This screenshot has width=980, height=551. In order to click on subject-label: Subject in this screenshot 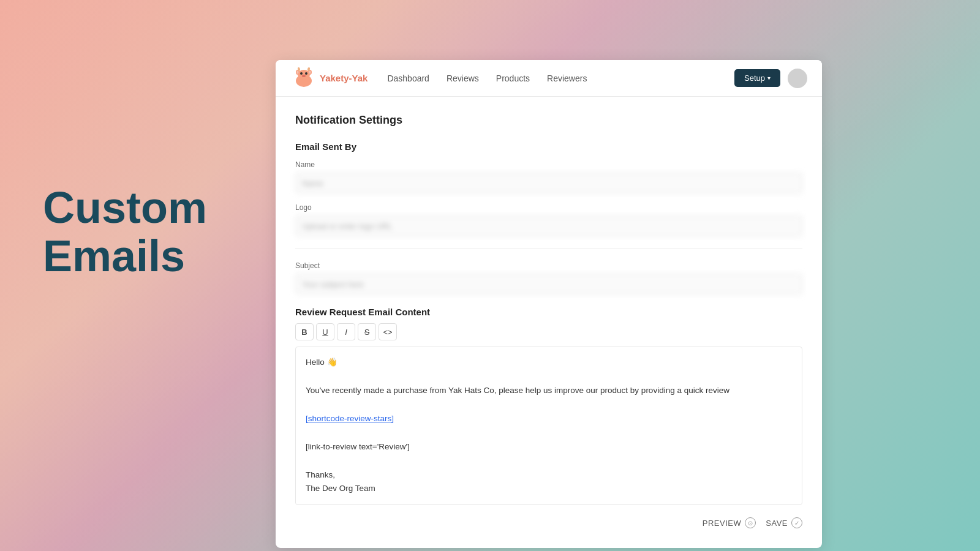, I will do `click(549, 266)`.